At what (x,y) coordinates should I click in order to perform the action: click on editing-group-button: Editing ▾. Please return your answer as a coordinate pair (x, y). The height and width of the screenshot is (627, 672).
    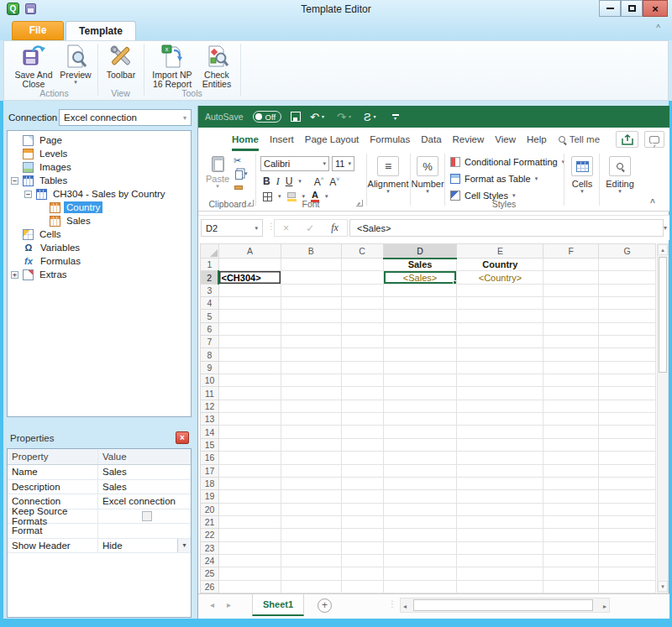
    Looking at the image, I should click on (620, 175).